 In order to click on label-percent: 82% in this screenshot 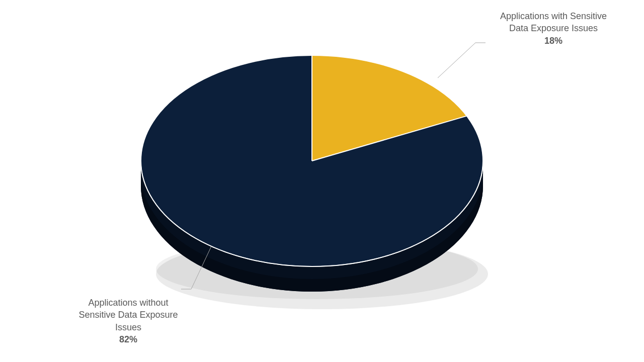, I will do `click(128, 339)`.